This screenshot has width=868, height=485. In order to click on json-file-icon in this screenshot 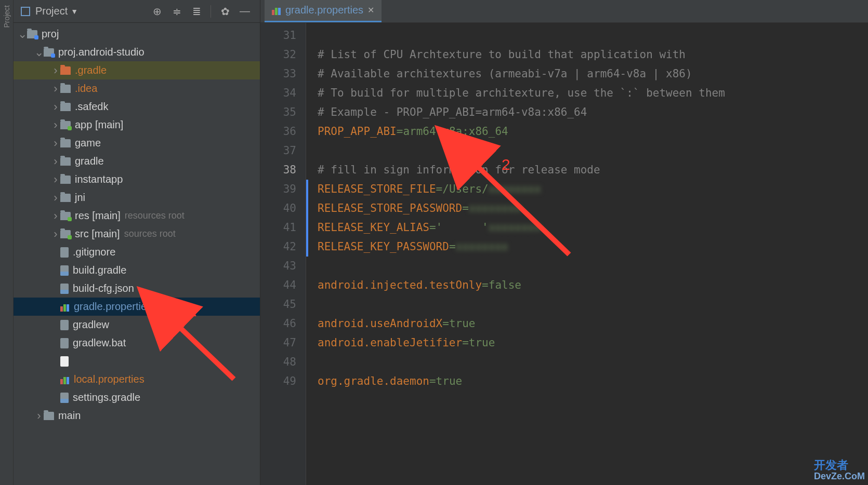, I will do `click(64, 289)`.